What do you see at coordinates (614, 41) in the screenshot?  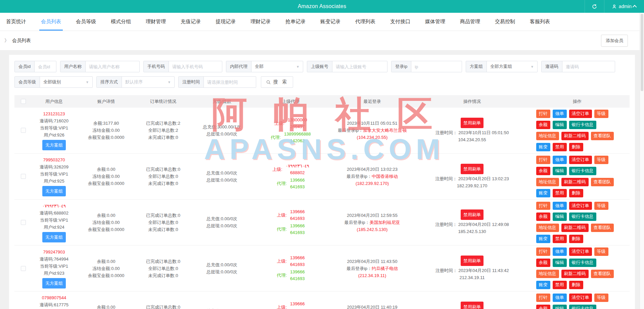 I see `add-member-button: 添加会员` at bounding box center [614, 41].